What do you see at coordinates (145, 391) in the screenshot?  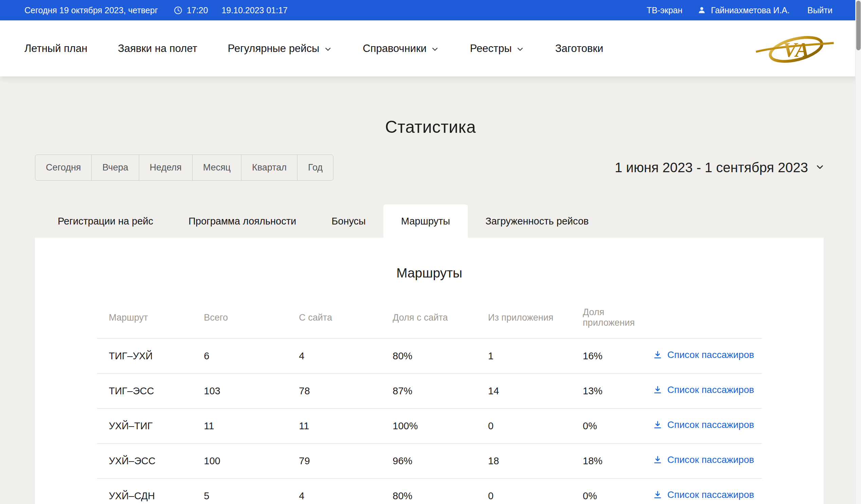 I see `cell-route: ТИГ–ЭСС` at bounding box center [145, 391].